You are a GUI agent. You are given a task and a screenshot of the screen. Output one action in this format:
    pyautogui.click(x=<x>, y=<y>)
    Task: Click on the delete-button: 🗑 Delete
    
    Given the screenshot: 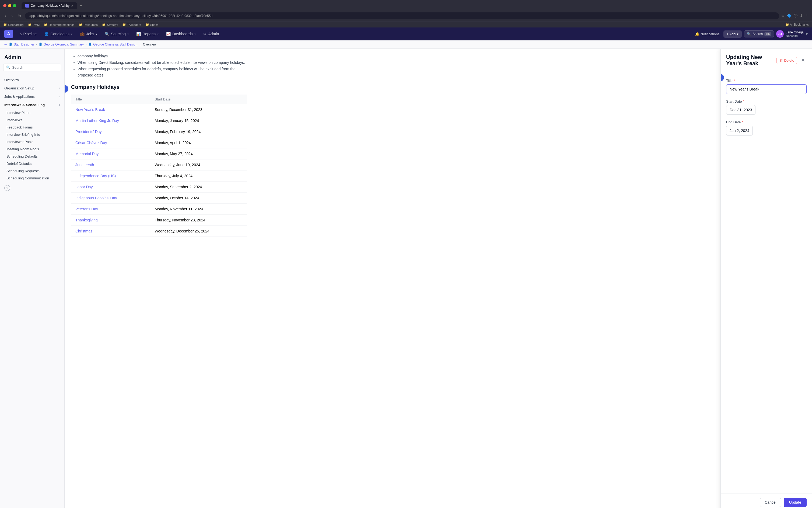 What is the action you would take?
    pyautogui.click(x=787, y=60)
    